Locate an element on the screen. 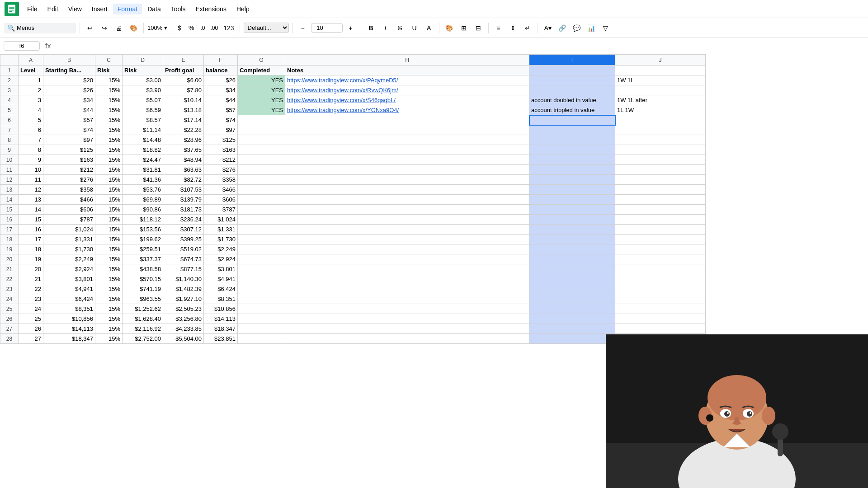  cell-d18: $199.62 is located at coordinates (143, 239).